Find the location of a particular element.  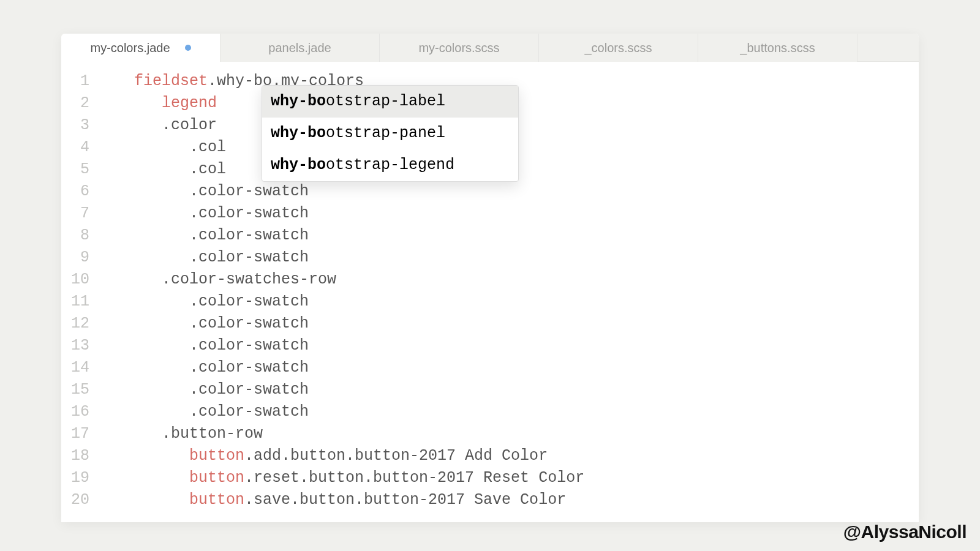

line-number: 10 is located at coordinates (80, 280).